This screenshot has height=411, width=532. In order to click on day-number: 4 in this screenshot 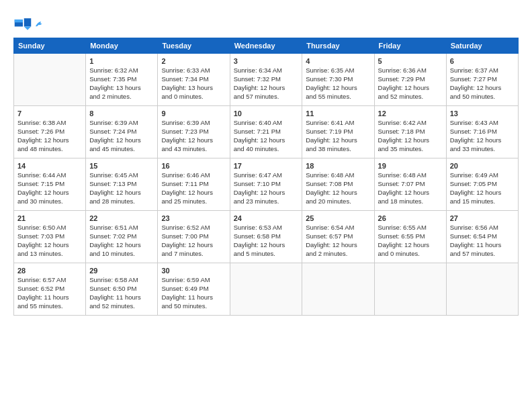, I will do `click(338, 61)`.